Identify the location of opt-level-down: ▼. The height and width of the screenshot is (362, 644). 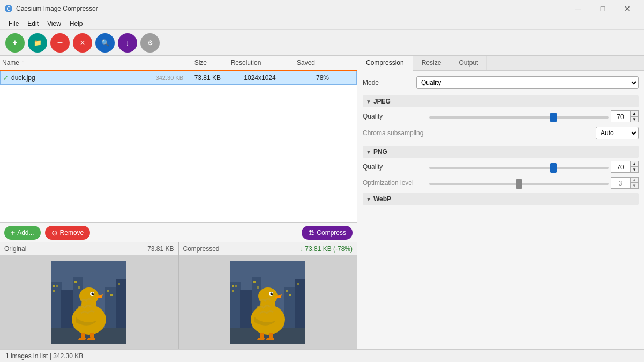
(634, 186).